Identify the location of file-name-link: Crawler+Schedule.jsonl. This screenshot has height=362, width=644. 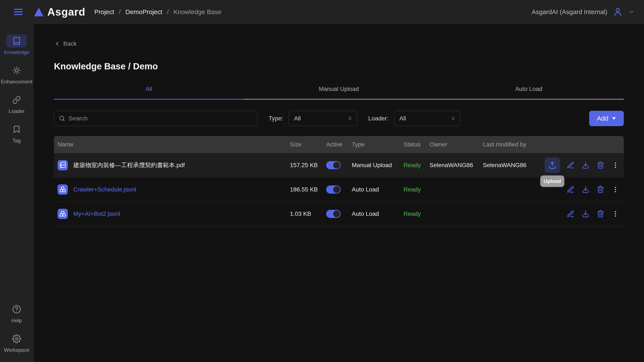
(105, 190).